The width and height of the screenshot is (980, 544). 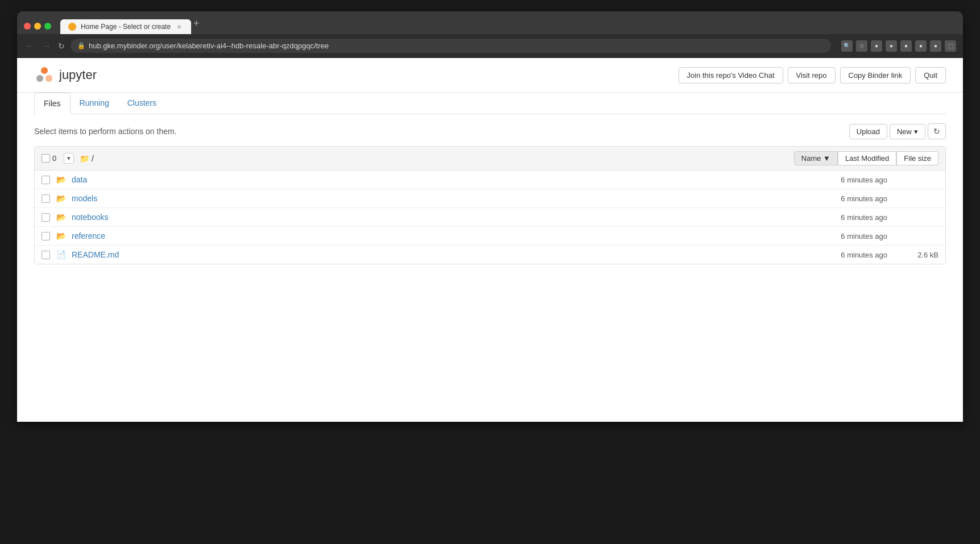 I want to click on url-bar: 🔒 hub.gke.mybinder.org/user/kelaberetiv-…, so click(x=450, y=45).